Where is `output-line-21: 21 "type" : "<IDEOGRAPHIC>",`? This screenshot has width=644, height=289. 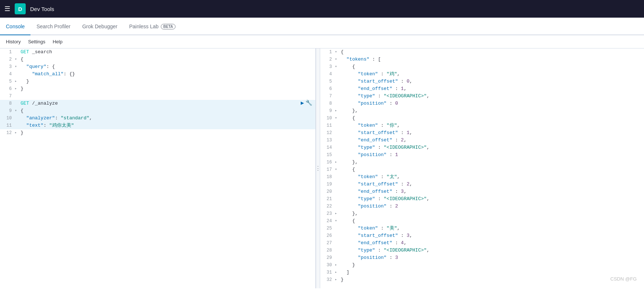
output-line-21: 21 "type" : "<IDEOGRAPHIC>", is located at coordinates (482, 199).